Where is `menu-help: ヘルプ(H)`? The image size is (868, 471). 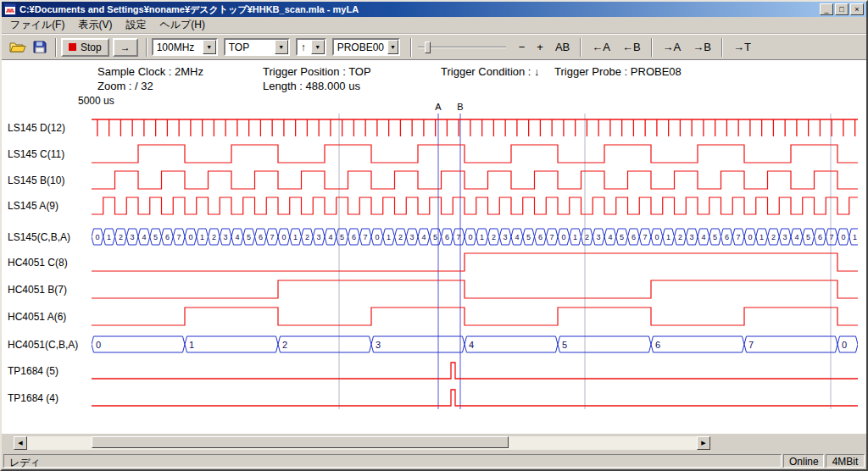
menu-help: ヘルプ(H) is located at coordinates (182, 25).